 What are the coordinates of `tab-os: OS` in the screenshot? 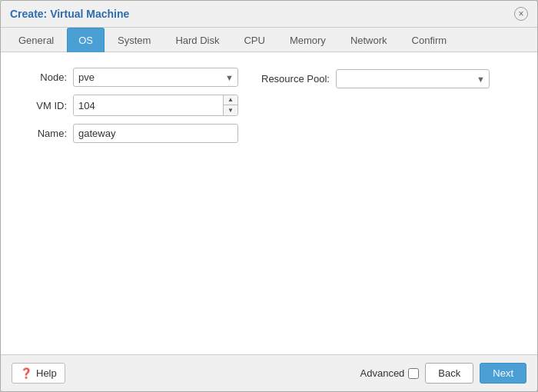 It's located at (86, 40).